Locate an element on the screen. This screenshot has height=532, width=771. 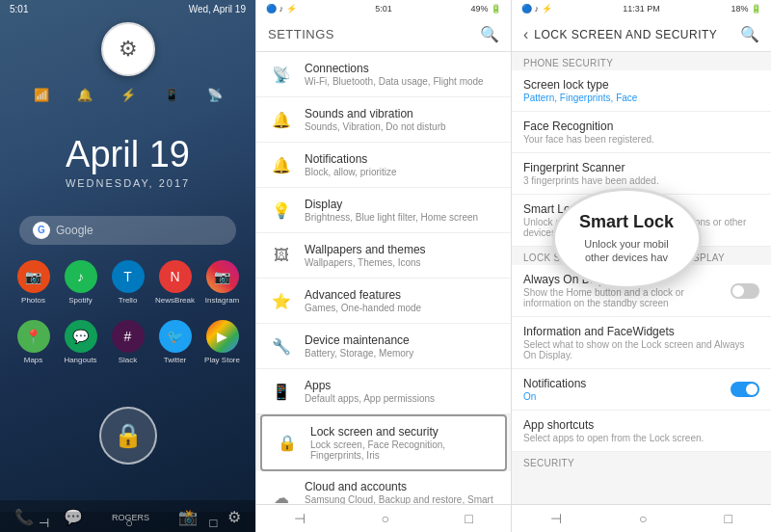
lock-item-notifications: Notifications On is located at coordinates (642, 389).